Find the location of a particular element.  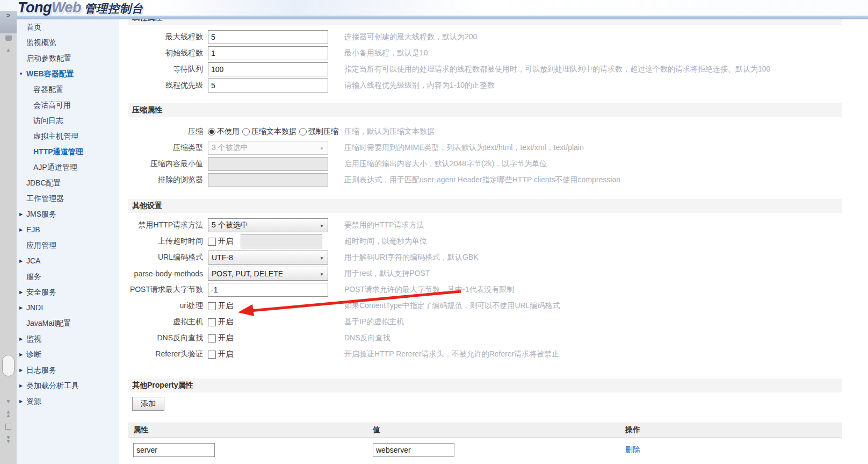

sidebar-item: ▶诊断 is located at coordinates (68, 355).